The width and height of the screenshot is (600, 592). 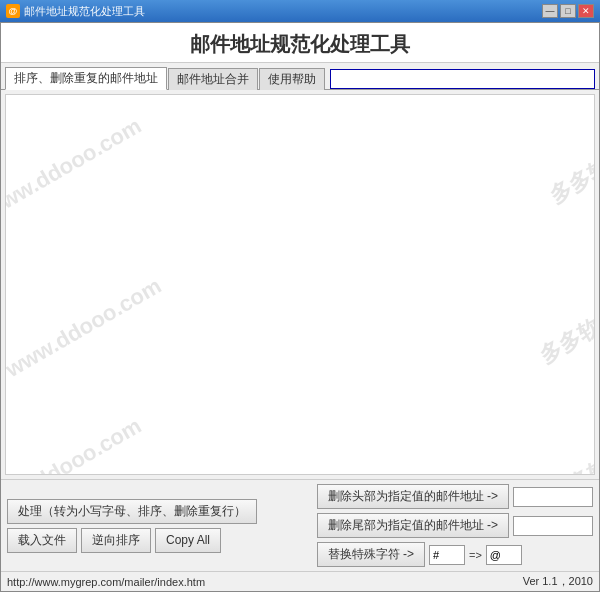 What do you see at coordinates (462, 79) in the screenshot?
I see `search-input` at bounding box center [462, 79].